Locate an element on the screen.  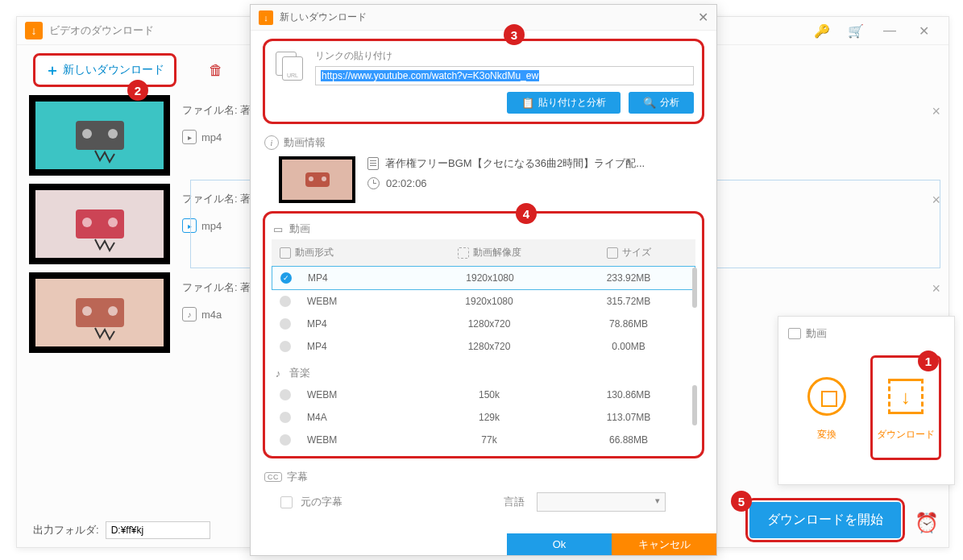
convert-icon is located at coordinates (827, 396).